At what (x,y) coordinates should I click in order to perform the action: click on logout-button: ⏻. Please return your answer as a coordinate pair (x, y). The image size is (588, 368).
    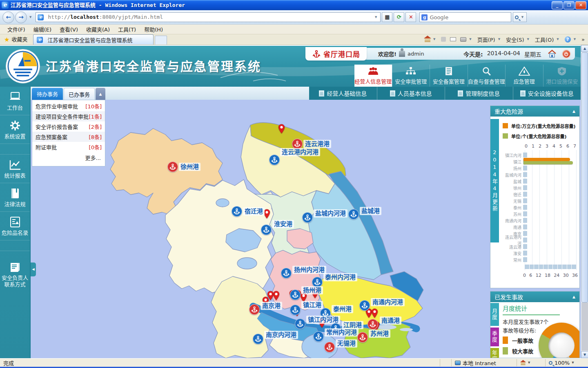
    Looking at the image, I should click on (566, 54).